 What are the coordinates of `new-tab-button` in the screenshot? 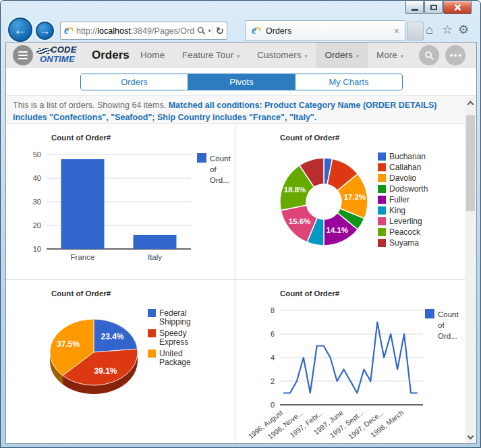 It's located at (416, 31).